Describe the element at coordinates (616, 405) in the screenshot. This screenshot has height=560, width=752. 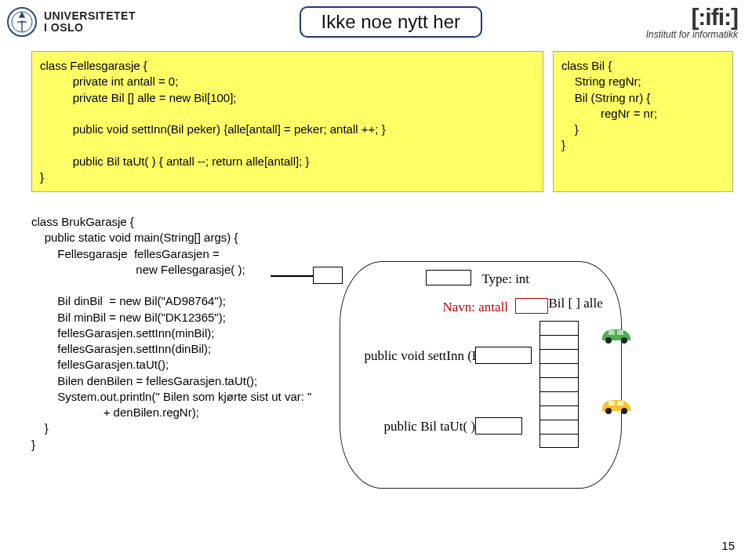
I see `car-yellow-icon` at that location.